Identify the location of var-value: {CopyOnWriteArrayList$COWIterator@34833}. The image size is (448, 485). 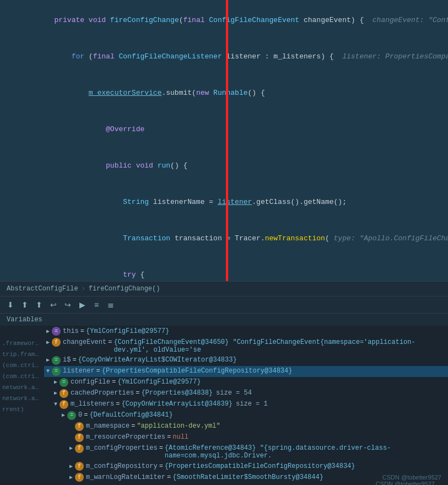
(158, 360).